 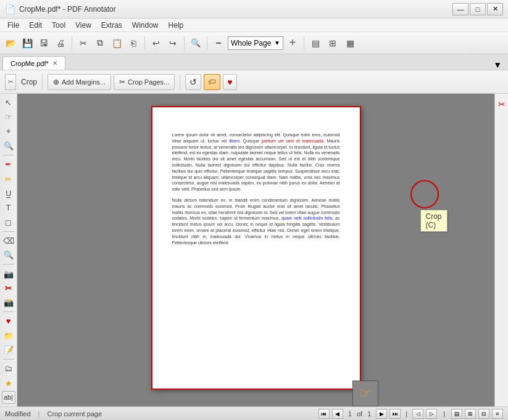 What do you see at coordinates (478, 9) in the screenshot?
I see `maximize-button: □` at bounding box center [478, 9].